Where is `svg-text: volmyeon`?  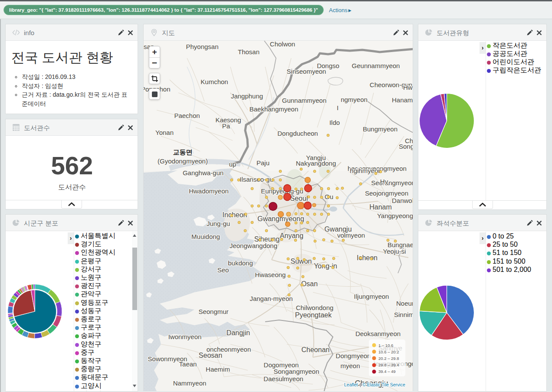
svg-text: volmyeon is located at coordinates (351, 235).